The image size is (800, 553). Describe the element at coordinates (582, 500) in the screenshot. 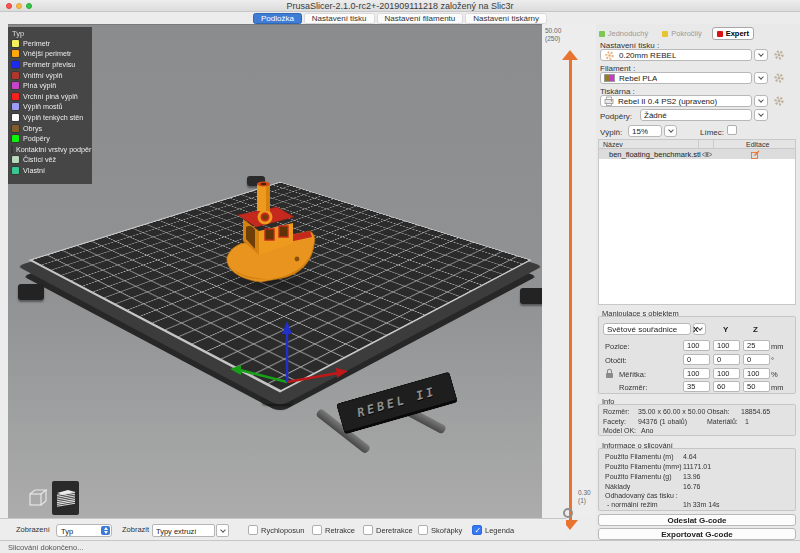

I see `slider-bottom-layer: (1)` at that location.